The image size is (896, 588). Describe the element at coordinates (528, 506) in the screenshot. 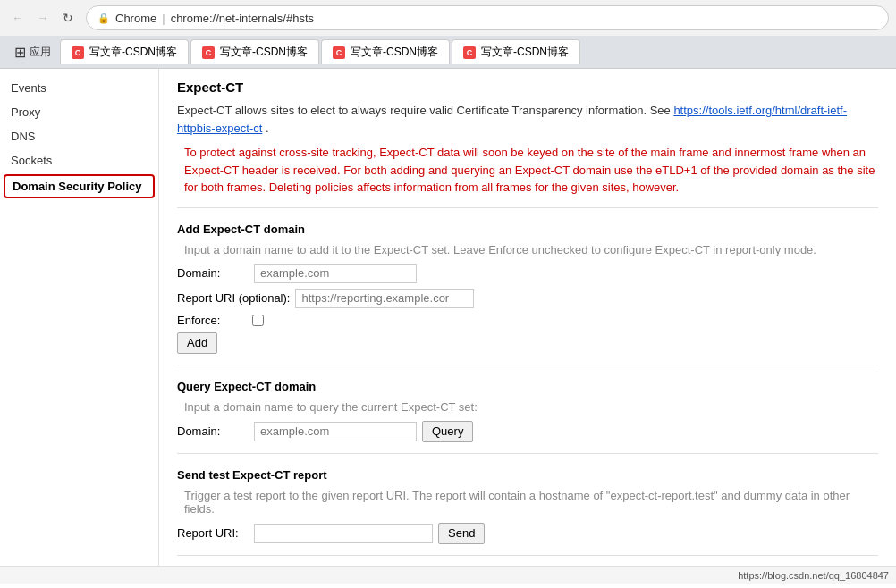

I see `send-test-section: Send test Expect-CT report Trigger a tes…` at that location.